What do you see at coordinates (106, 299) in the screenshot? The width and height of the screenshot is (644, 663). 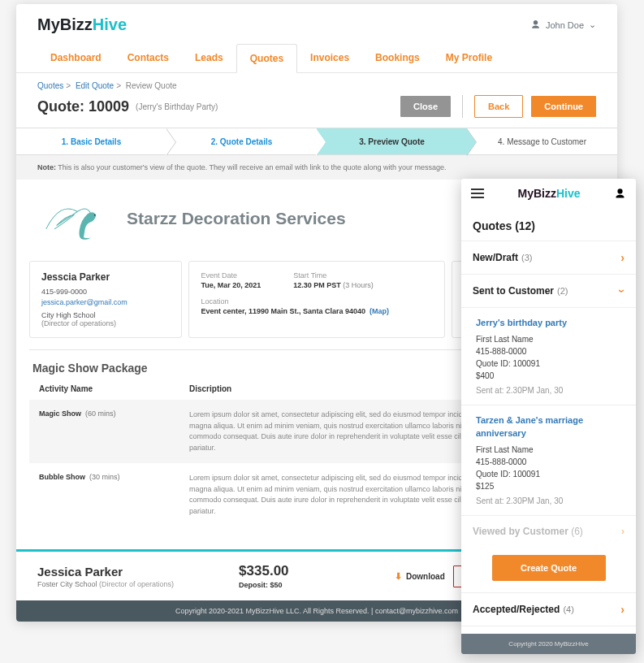 I see `customer-card: Jesscia Parker 415-999-0000 jessica.park…` at bounding box center [106, 299].